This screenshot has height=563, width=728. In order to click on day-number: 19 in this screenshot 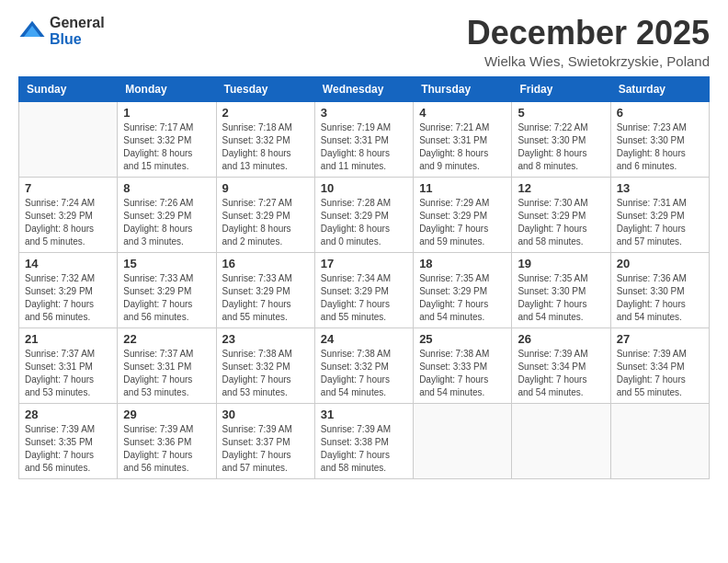, I will do `click(561, 263)`.